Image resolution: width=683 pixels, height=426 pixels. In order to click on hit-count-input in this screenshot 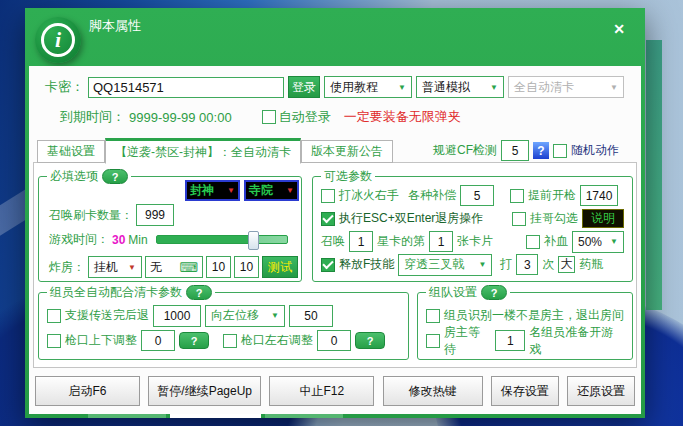, I will do `click(527, 264)`.